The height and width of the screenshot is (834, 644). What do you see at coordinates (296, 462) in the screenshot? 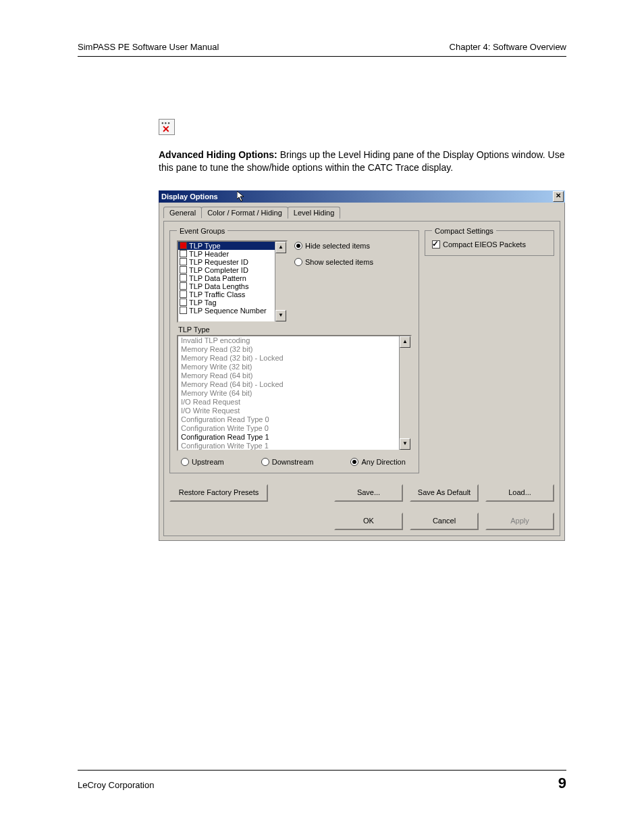
I see `direction-radio-group: Upstream Downstream Any Direction` at bounding box center [296, 462].